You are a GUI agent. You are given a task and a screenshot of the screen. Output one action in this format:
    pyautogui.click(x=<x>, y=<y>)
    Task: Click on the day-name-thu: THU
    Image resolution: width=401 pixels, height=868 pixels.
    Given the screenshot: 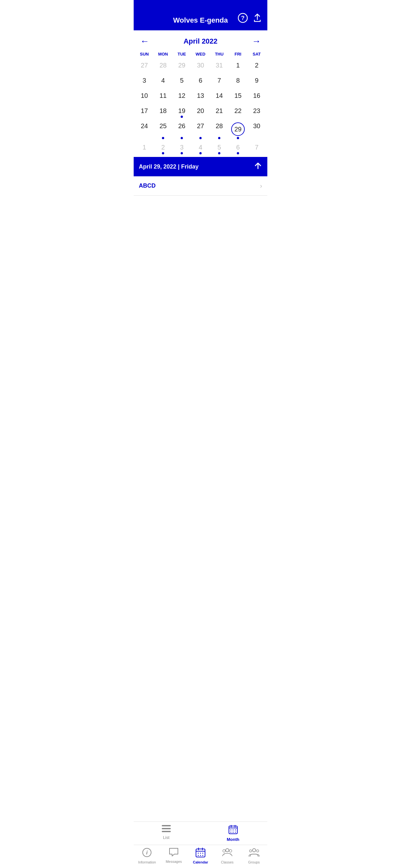 What is the action you would take?
    pyautogui.click(x=219, y=54)
    